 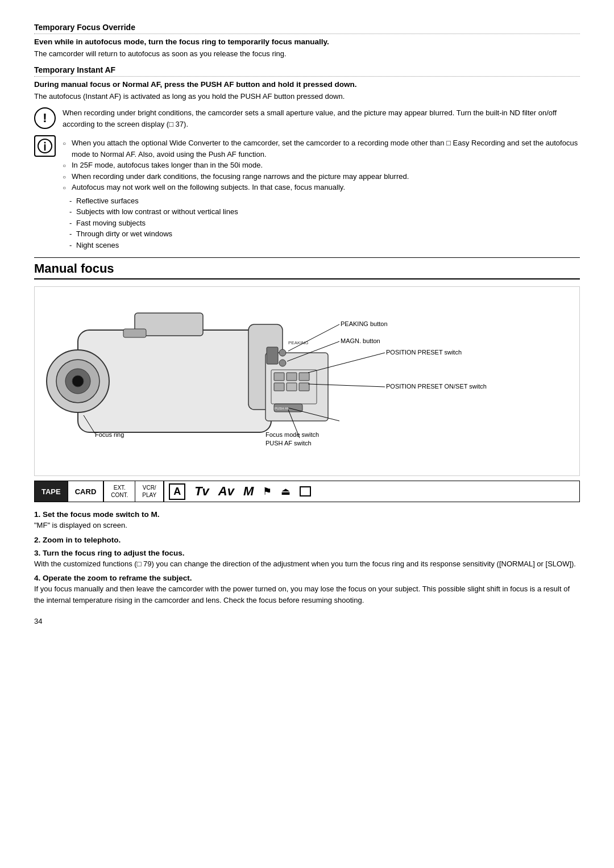 What do you see at coordinates (292, 435) in the screenshot?
I see `focus-mode-switch-label: Focus mode switch` at bounding box center [292, 435].